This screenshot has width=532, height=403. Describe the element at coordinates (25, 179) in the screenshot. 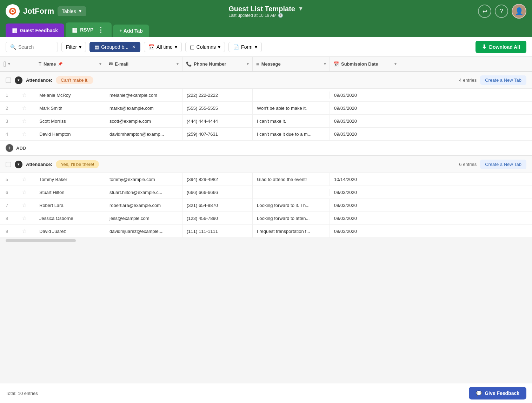

I see `row-star-5: ☆` at that location.